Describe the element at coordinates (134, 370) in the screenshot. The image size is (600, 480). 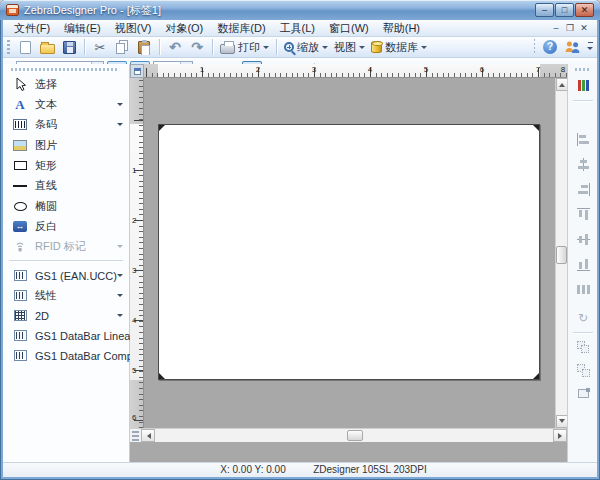
I see `ruler-number: 5` at that location.